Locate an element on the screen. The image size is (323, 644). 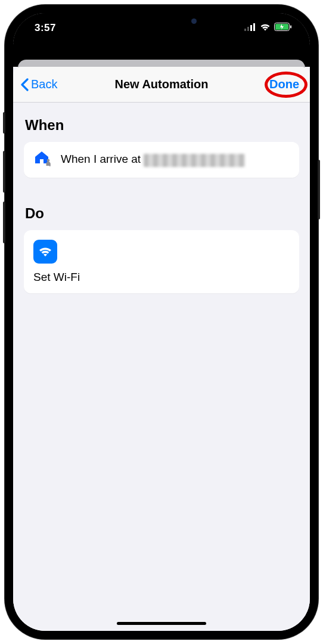
cellular-icon is located at coordinates (250, 28).